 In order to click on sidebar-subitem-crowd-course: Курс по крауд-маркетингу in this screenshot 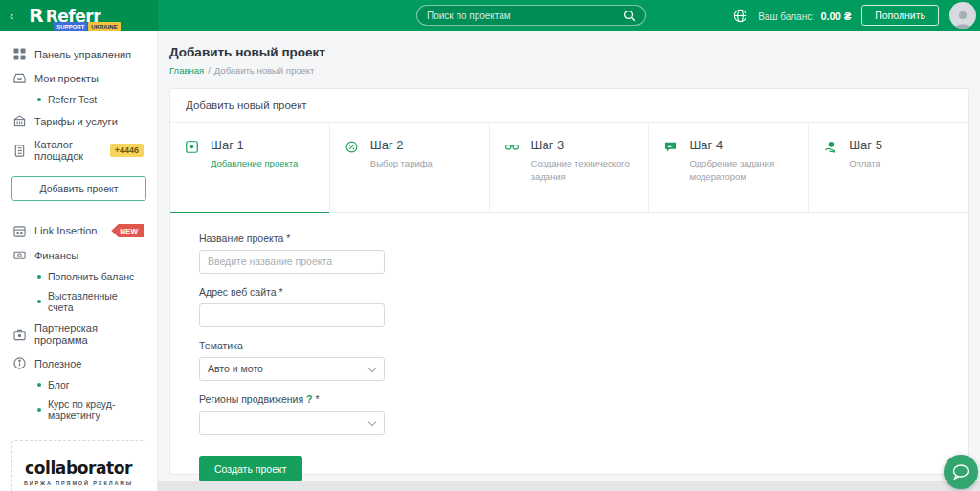, I will do `click(78, 410)`.